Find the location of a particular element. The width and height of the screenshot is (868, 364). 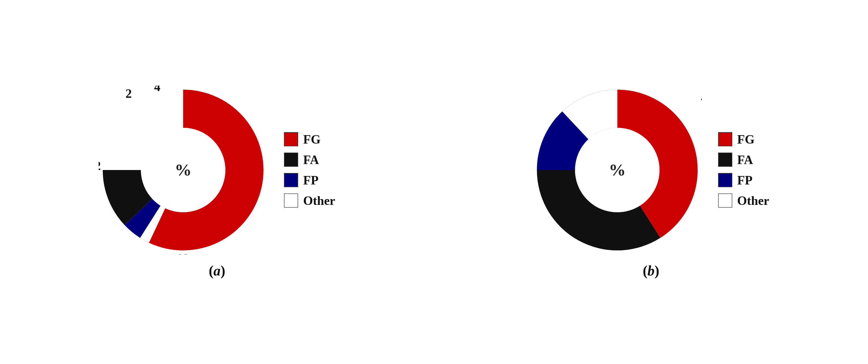

legend-item-fa-a: FA is located at coordinates (310, 160).